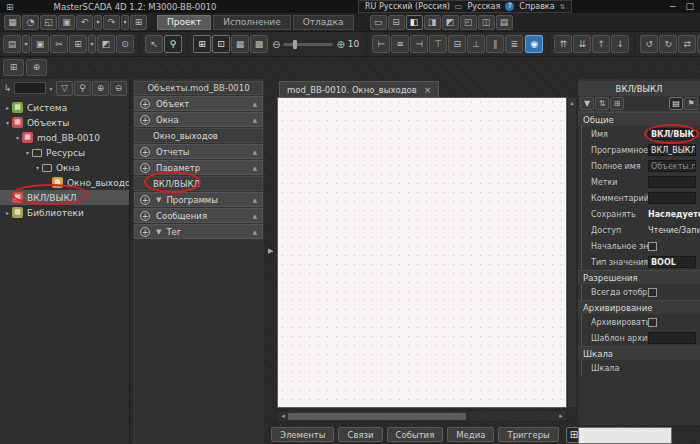 This screenshot has width=700, height=444. Describe the element at coordinates (668, 44) in the screenshot. I see `rotate-right-icon: ↻` at that location.